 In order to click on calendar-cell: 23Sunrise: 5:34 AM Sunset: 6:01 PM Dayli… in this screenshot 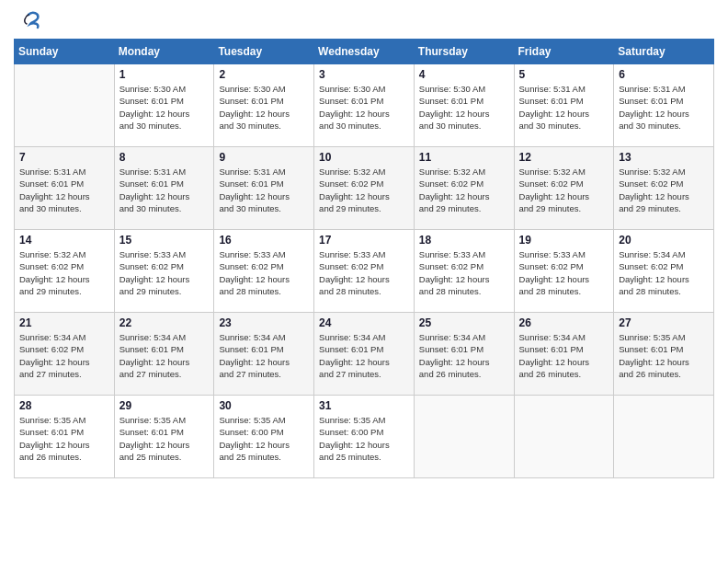, I will do `click(265, 354)`.